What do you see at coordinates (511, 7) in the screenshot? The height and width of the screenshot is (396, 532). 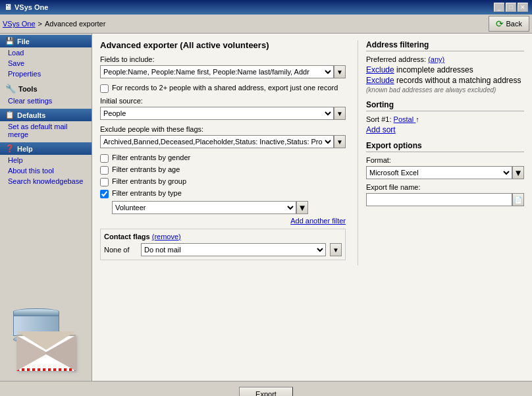 I see `maximize-button: □` at bounding box center [511, 7].